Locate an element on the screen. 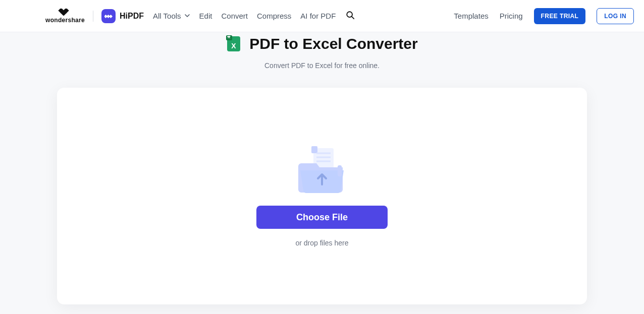 The height and width of the screenshot is (314, 644). upload-folder-icon is located at coordinates (322, 170).